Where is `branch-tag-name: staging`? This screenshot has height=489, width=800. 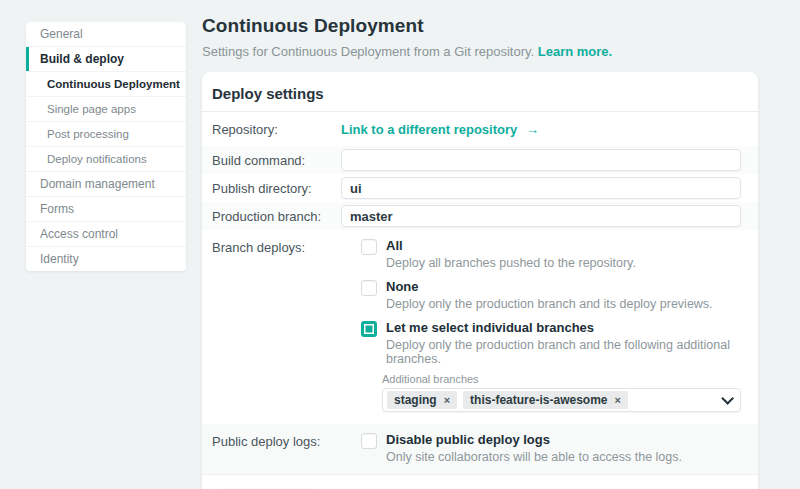 branch-tag-name: staging is located at coordinates (416, 400).